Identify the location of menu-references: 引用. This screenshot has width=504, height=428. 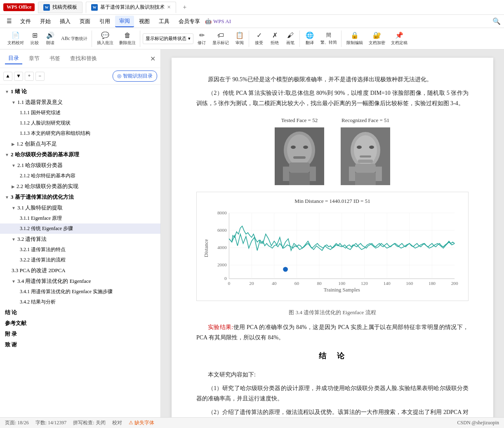
(105, 21).